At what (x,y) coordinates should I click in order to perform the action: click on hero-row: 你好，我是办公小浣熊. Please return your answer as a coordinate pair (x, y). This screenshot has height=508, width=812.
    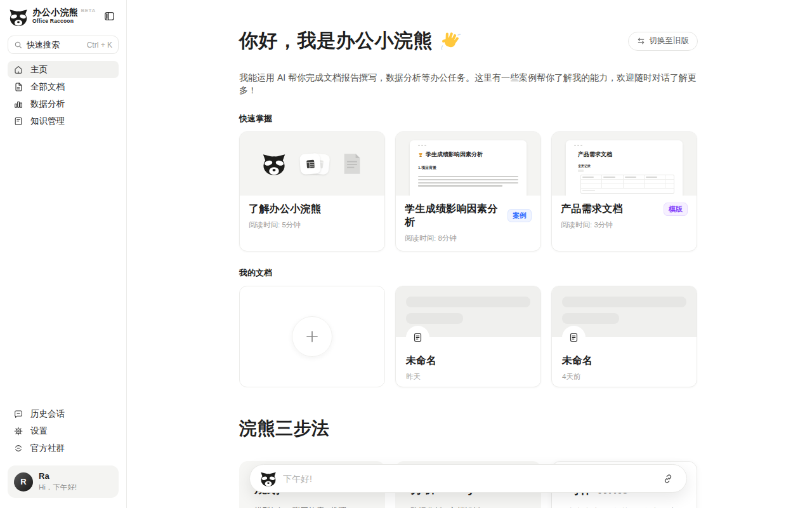
    Looking at the image, I should click on (468, 41).